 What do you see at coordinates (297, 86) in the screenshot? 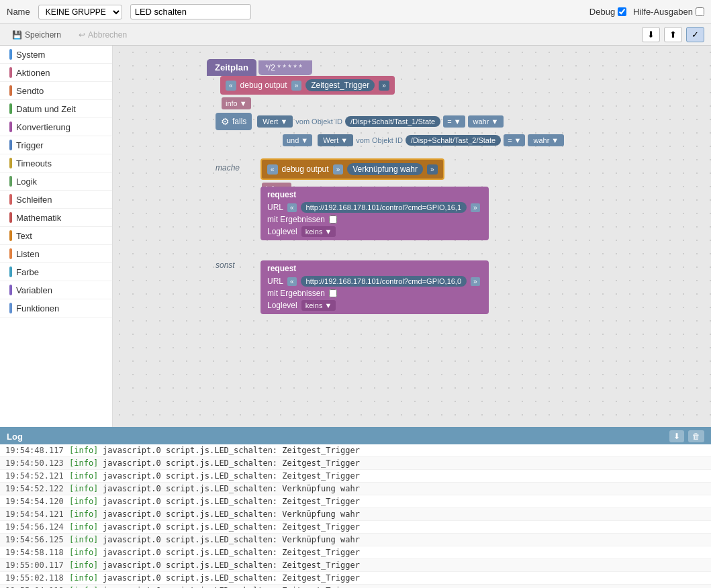
I see `debug1-right-arrow: »` at bounding box center [297, 86].